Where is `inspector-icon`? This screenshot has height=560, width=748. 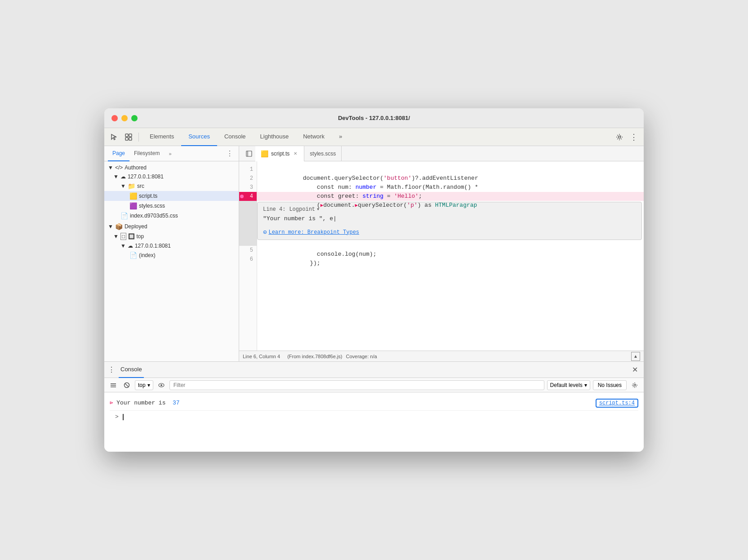 inspector-icon is located at coordinates (129, 137).